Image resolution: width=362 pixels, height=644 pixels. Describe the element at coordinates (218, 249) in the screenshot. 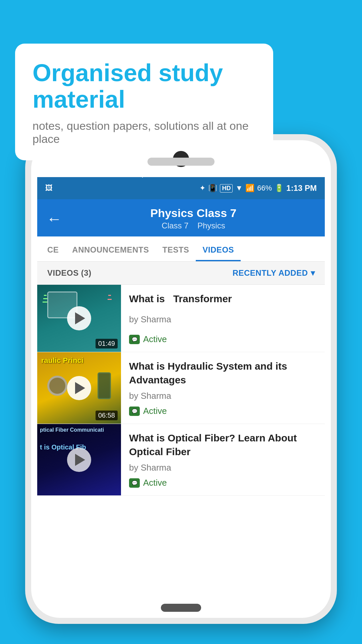

I see `tab-videos: VIDEOS` at that location.